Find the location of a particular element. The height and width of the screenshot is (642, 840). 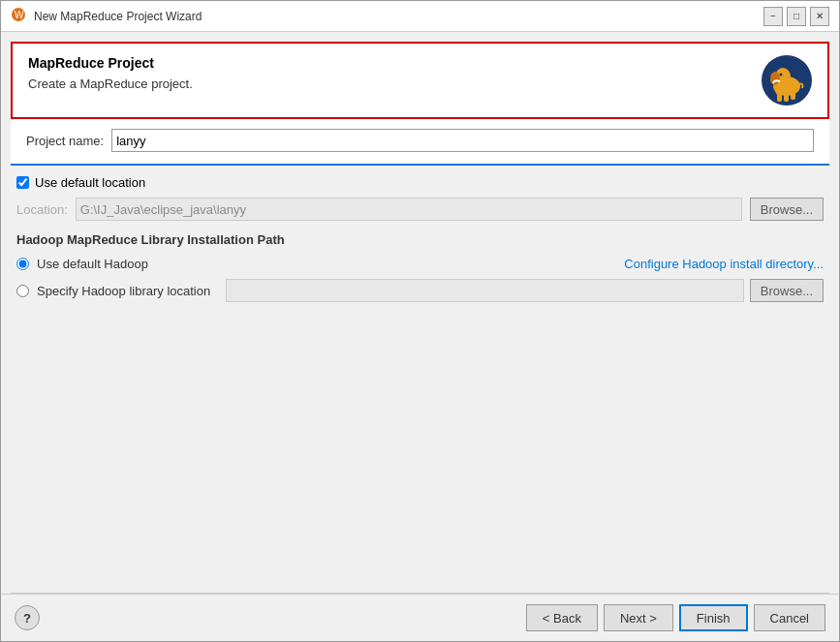

close-button: ✕ is located at coordinates (820, 16).